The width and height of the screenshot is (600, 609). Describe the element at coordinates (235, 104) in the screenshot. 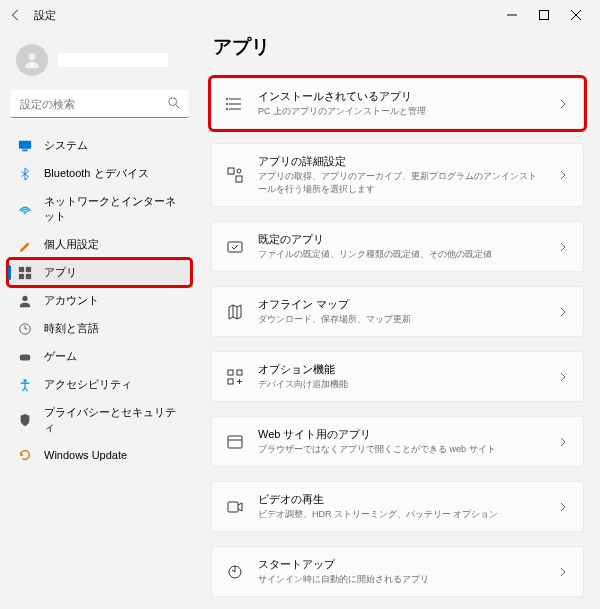

I see `list-icon` at that location.